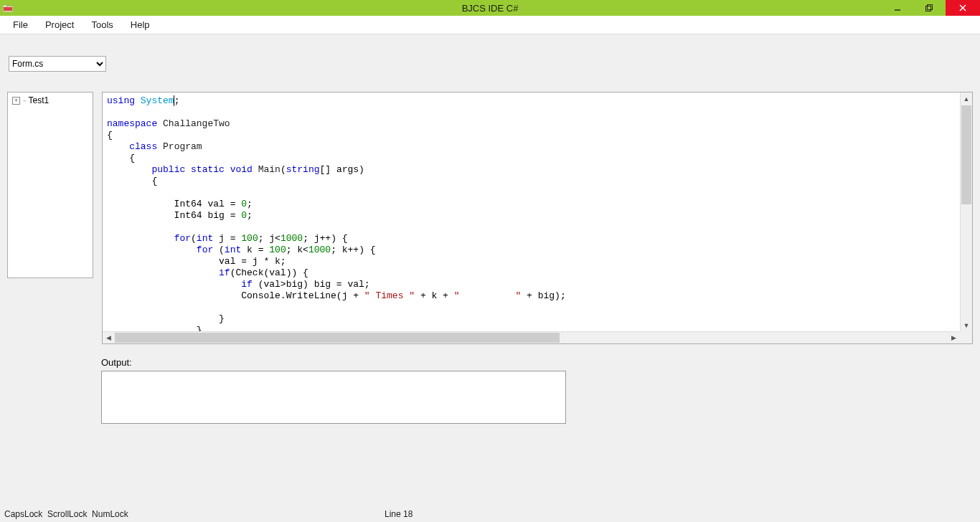  Describe the element at coordinates (966, 155) in the screenshot. I see `vertical-scroll-thumb` at that location.